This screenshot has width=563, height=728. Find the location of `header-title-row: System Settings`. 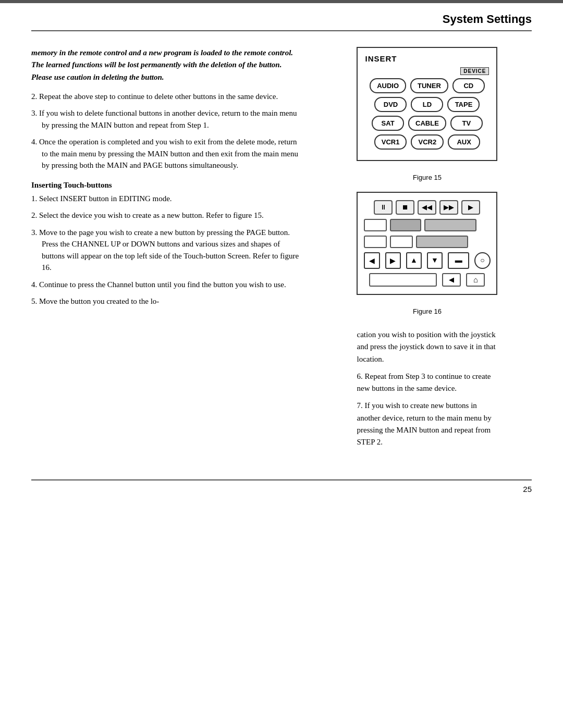

header-title-row: System Settings is located at coordinates (282, 17).